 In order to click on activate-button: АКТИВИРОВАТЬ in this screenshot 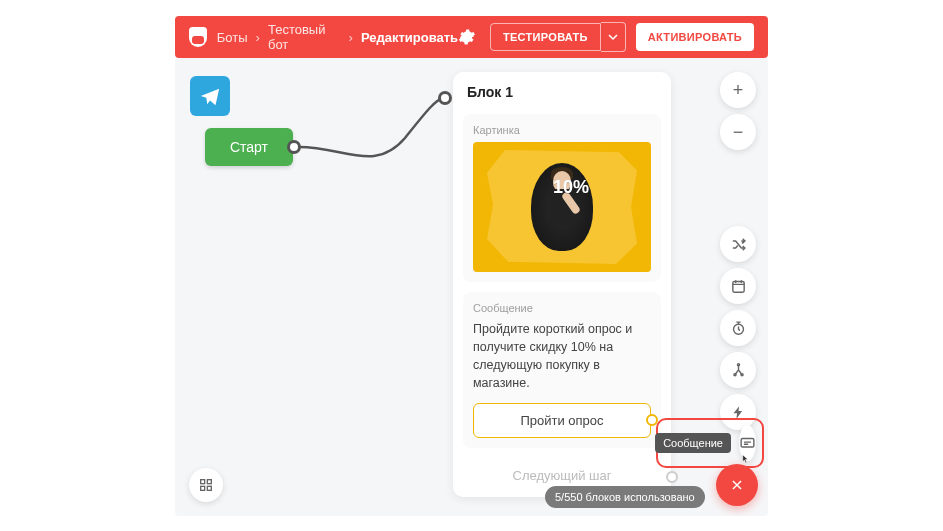, I will do `click(695, 37)`.